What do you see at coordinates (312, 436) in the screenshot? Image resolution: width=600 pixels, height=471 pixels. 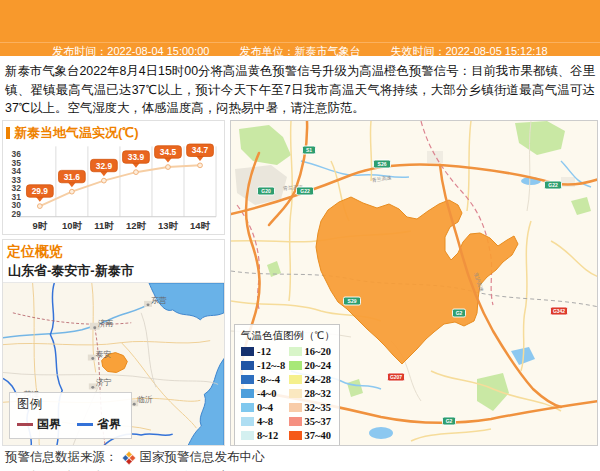 I see `temp-legend-entry: 37~40` at bounding box center [312, 436].